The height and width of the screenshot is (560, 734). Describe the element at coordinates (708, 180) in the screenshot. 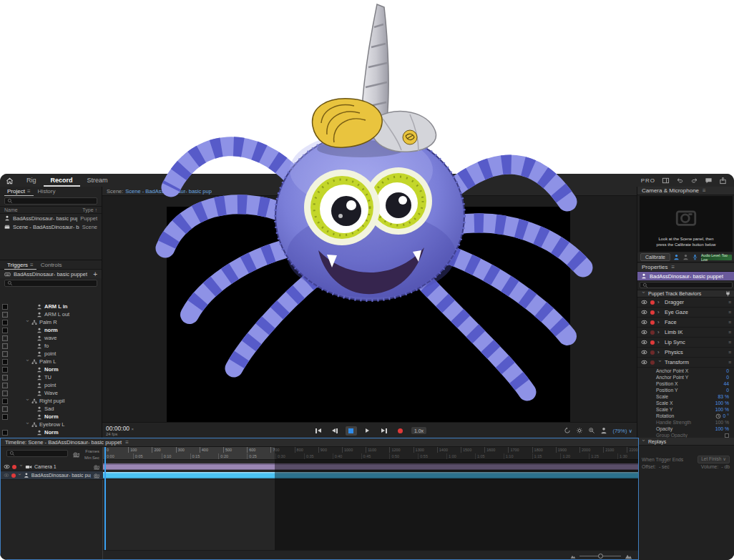

I see `feedback-icon` at that location.